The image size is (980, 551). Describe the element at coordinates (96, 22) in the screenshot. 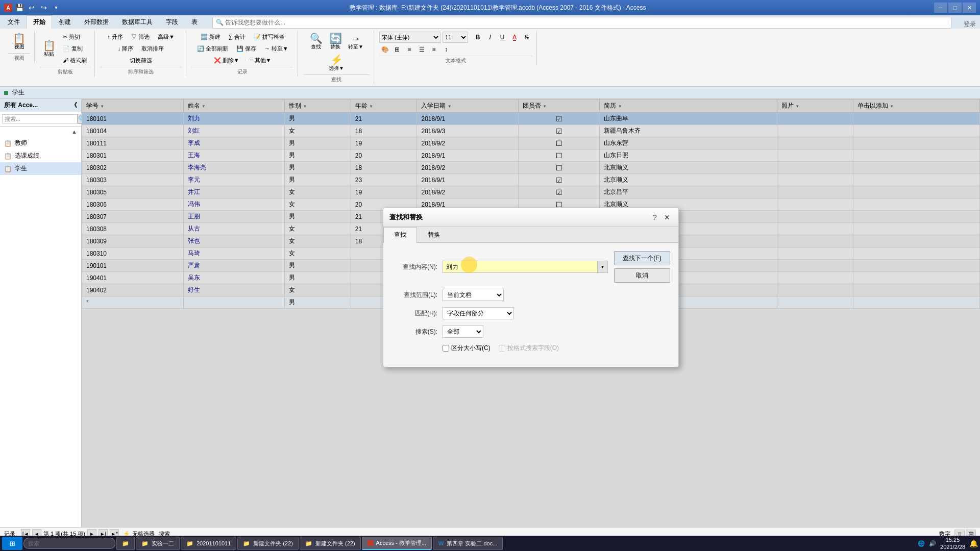

I see `tab-external: 外部数据` at that location.